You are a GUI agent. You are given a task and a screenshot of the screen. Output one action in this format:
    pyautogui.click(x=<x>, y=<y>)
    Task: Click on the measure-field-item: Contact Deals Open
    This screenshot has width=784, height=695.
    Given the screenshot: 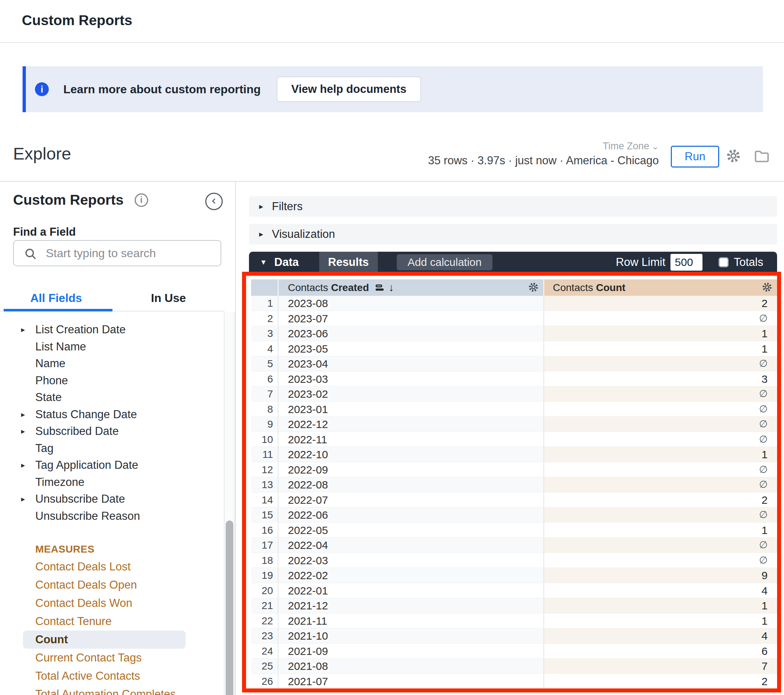 What is the action you would take?
    pyautogui.click(x=104, y=585)
    